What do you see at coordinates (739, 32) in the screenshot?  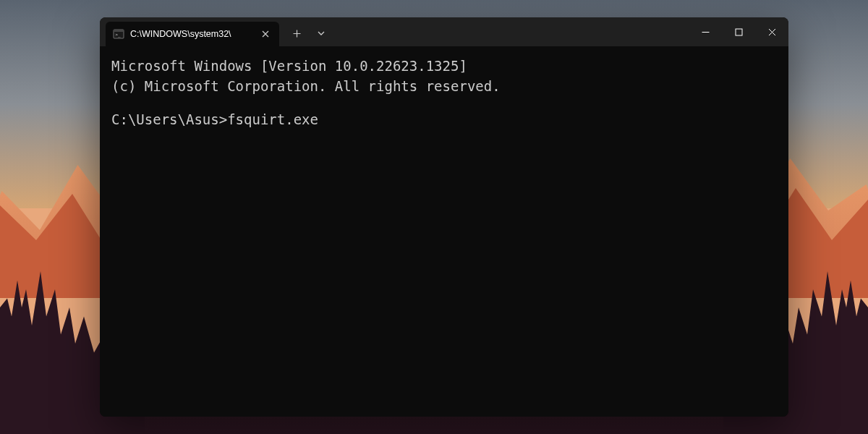 I see `window-controls` at bounding box center [739, 32].